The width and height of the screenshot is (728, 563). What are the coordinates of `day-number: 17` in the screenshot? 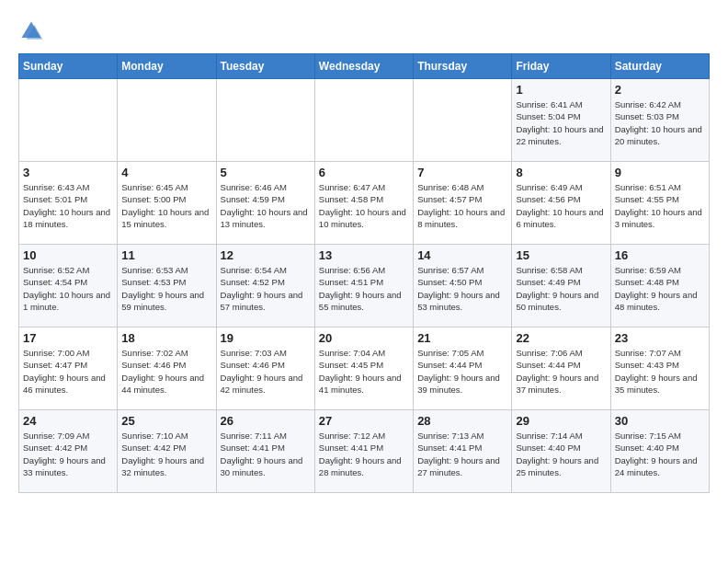 It's located at (68, 339).